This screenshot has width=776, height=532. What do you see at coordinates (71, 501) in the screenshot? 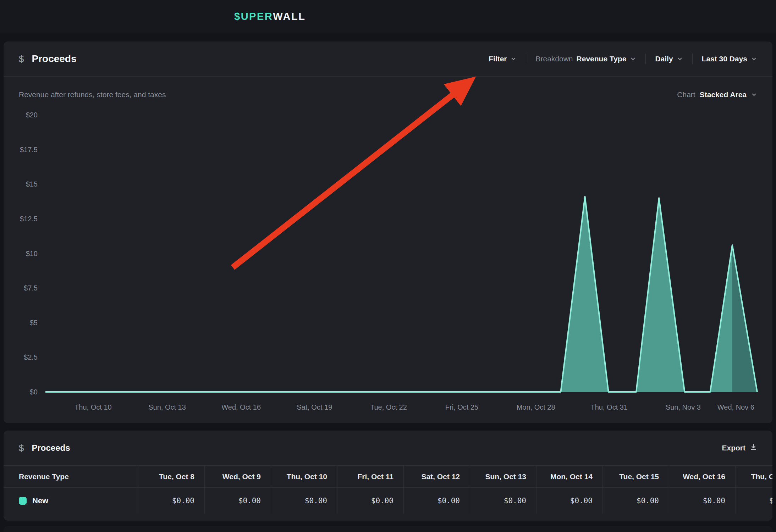
I see `revenue-type-cell: New` at bounding box center [71, 501].